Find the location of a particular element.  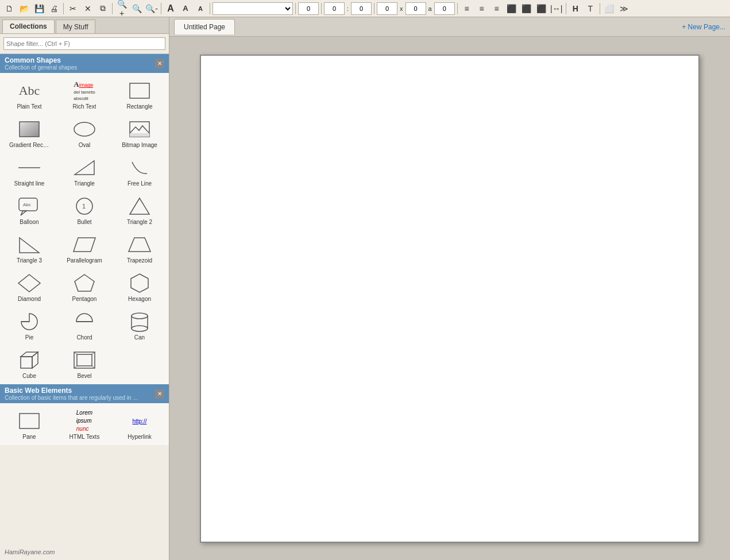

cut-btn: ✂ is located at coordinates (73, 9).